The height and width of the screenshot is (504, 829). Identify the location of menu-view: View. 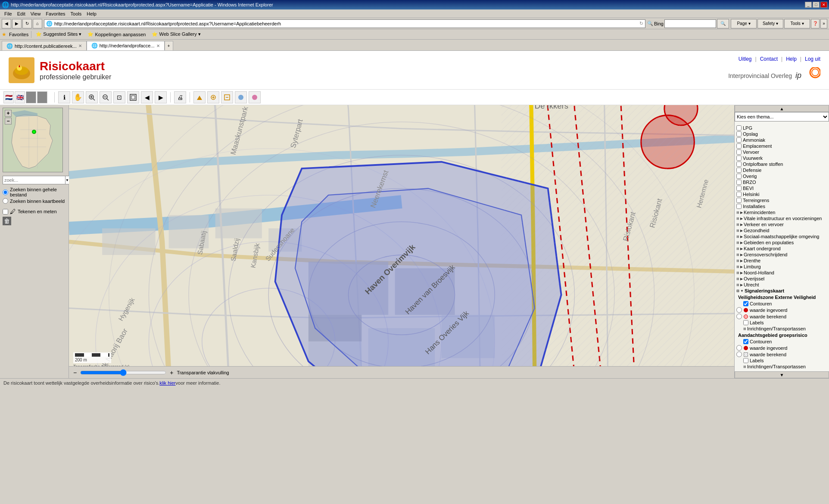
(36, 14).